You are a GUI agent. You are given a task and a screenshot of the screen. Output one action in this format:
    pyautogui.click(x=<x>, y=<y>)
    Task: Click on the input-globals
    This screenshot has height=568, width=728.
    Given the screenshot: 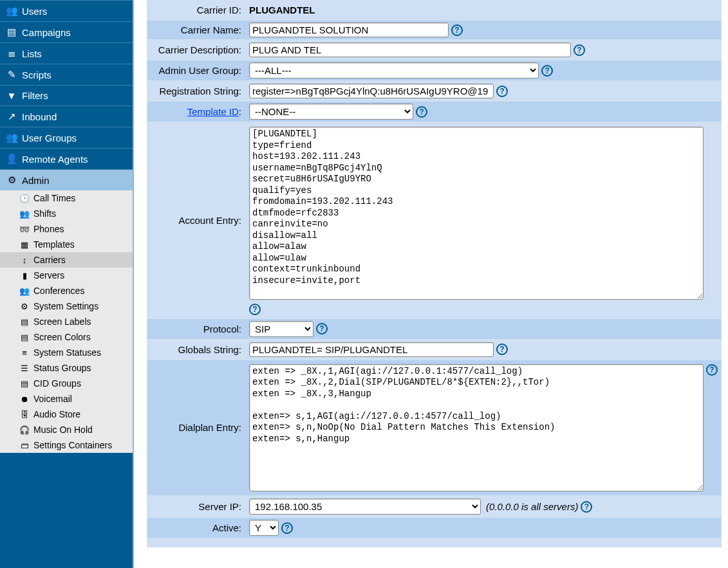 What is the action you would take?
    pyautogui.click(x=371, y=350)
    